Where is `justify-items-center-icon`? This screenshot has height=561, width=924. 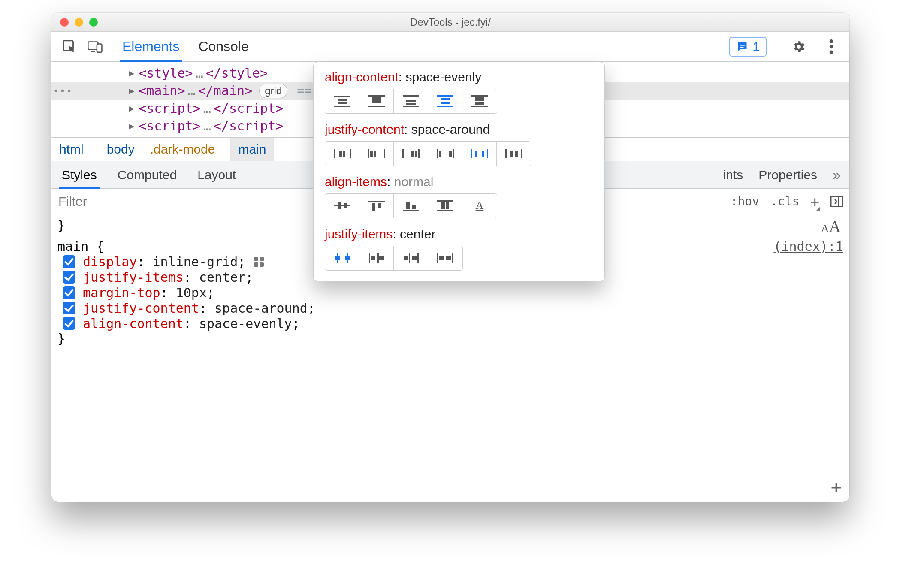
justify-items-center-icon is located at coordinates (342, 258).